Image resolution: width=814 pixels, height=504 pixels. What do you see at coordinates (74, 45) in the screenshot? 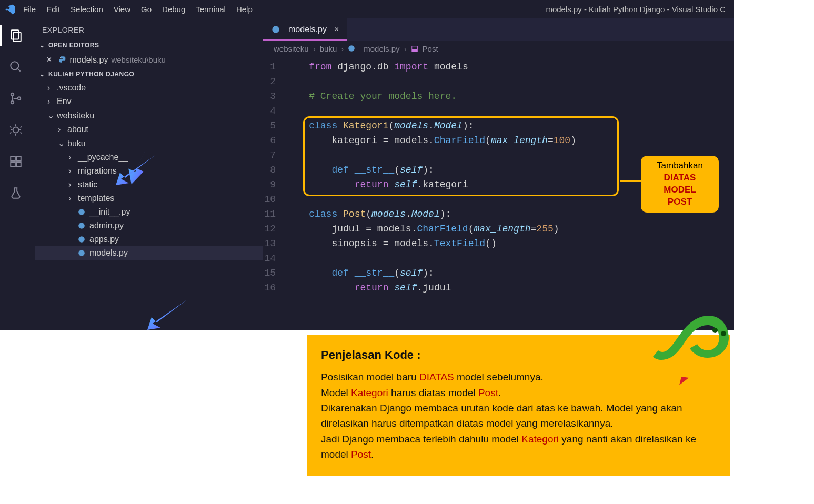
I see `open-editors-label: OPEN EDITORS` at bounding box center [74, 45].